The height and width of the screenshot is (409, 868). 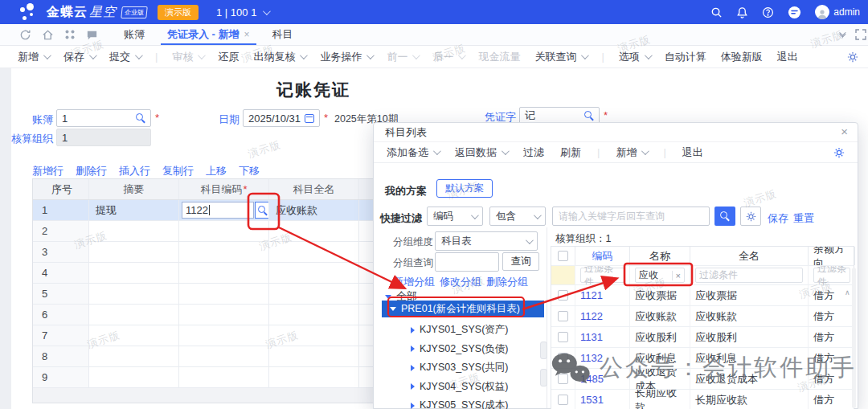 I want to click on search-button, so click(x=725, y=216).